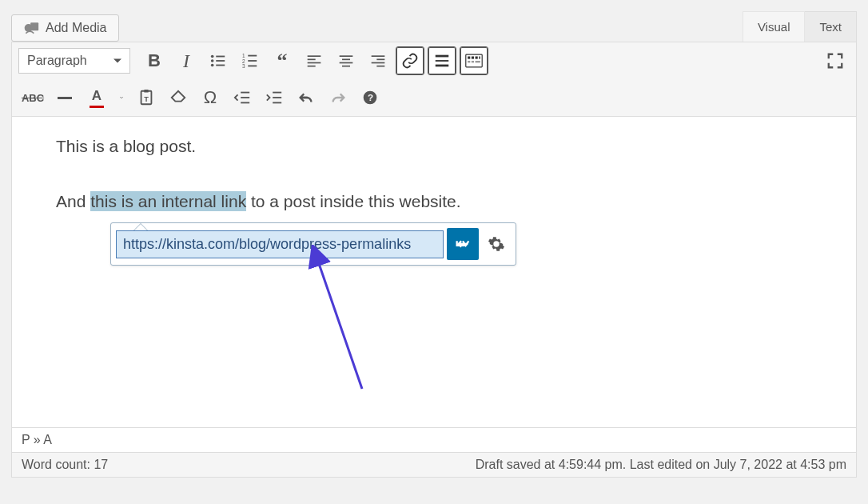  What do you see at coordinates (378, 61) in the screenshot?
I see `align-right-button` at bounding box center [378, 61].